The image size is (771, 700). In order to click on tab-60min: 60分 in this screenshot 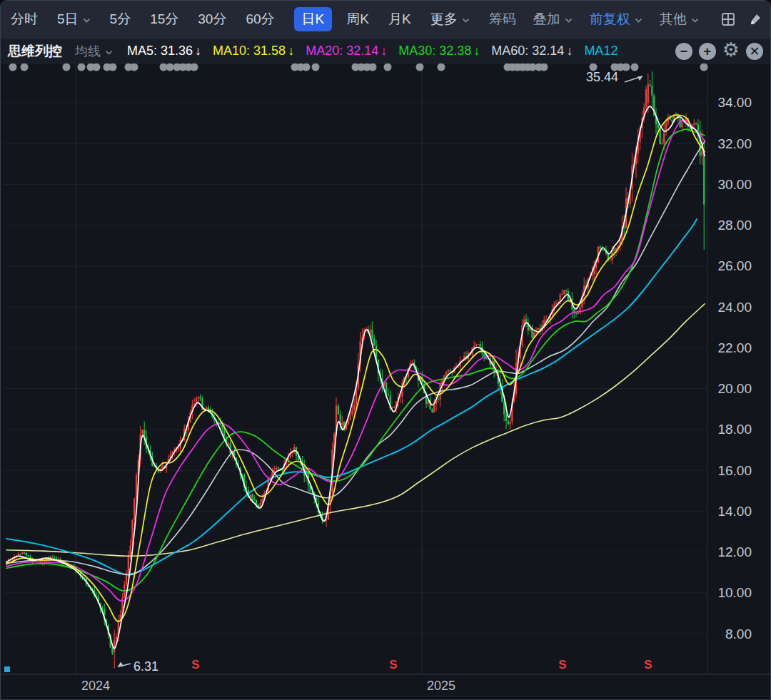, I will do `click(260, 19)`.